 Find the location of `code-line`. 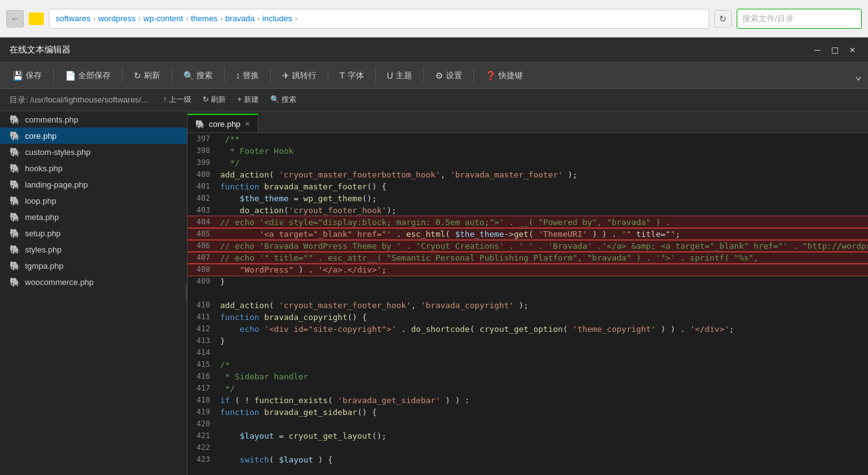

code-line is located at coordinates (528, 294).